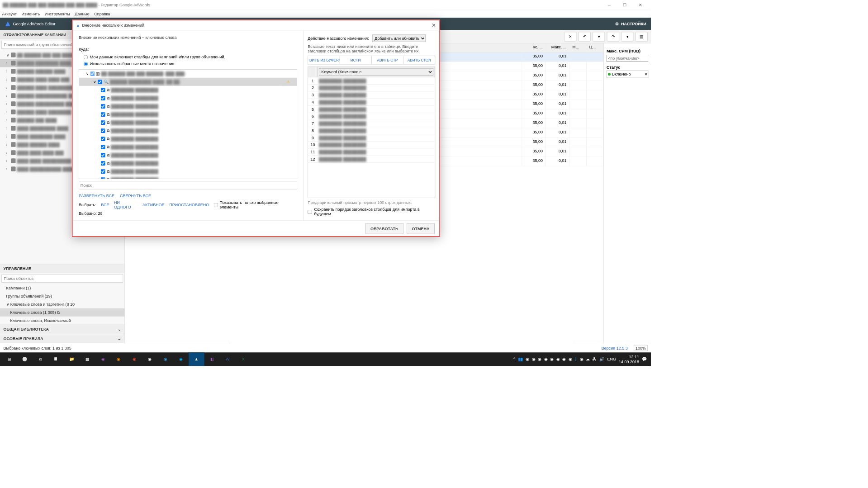  I want to click on mgmt-campaigns: Кампании (1), so click(62, 288).